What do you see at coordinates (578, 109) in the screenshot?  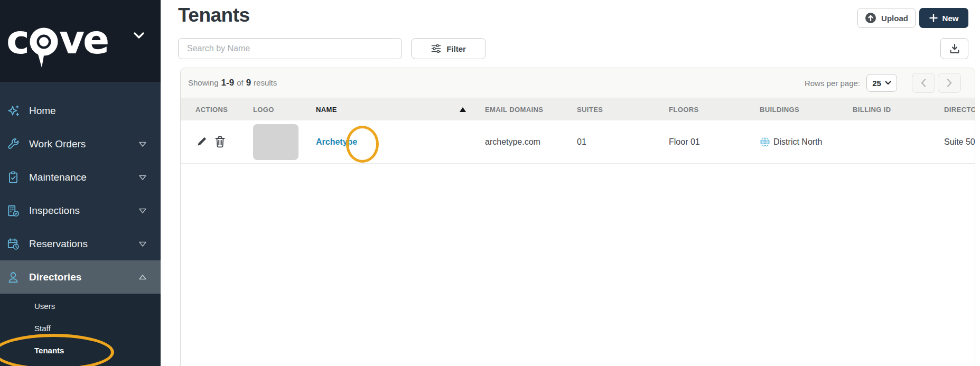 I see `table-header-row: ACTIONS LOGO NAME EMAIL DOMAINS SUITES F…` at bounding box center [578, 109].